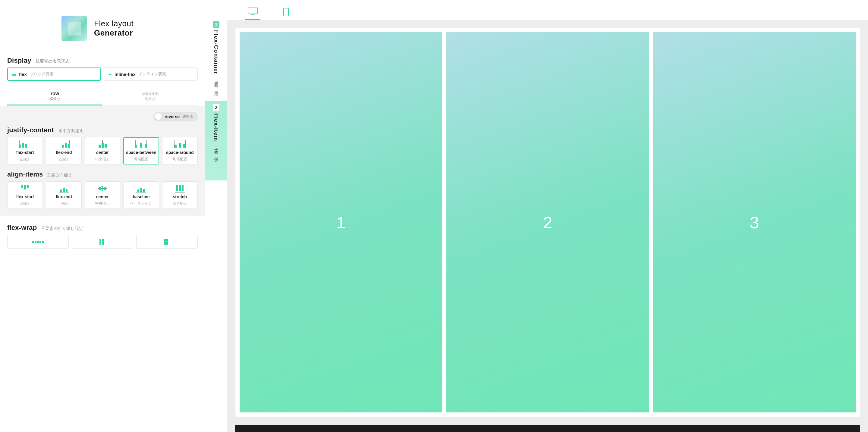 The image size is (868, 432). What do you see at coordinates (22, 228) in the screenshot?
I see `section-wrap-title: flex-wrap` at bounding box center [22, 228].